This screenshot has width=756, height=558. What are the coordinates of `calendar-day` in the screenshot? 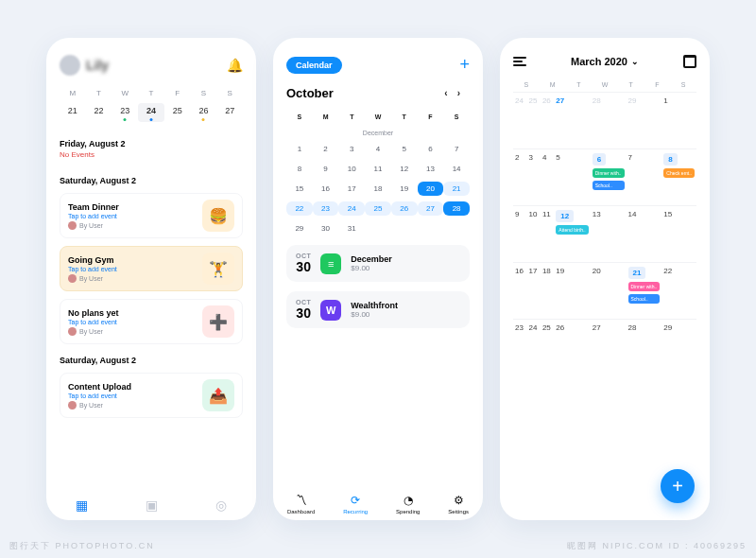 It's located at (378, 229).